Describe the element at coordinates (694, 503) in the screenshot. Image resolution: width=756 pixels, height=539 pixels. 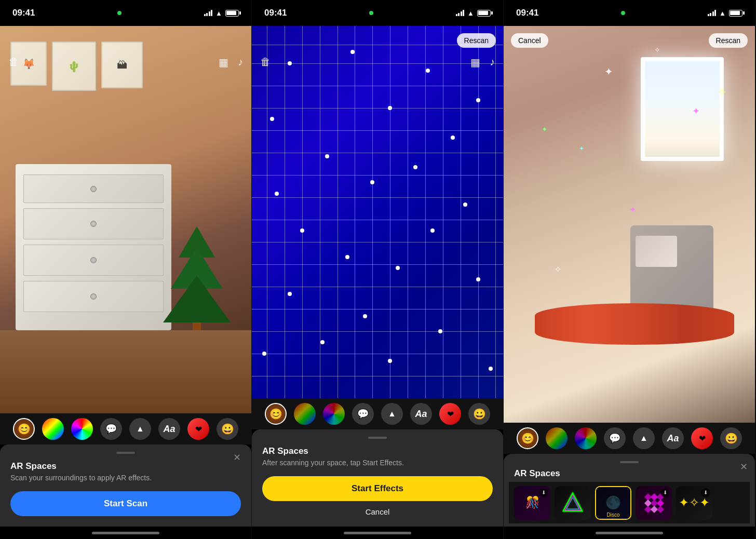
I see `effect-sparkle: ✦✧✦ ⬇` at that location.